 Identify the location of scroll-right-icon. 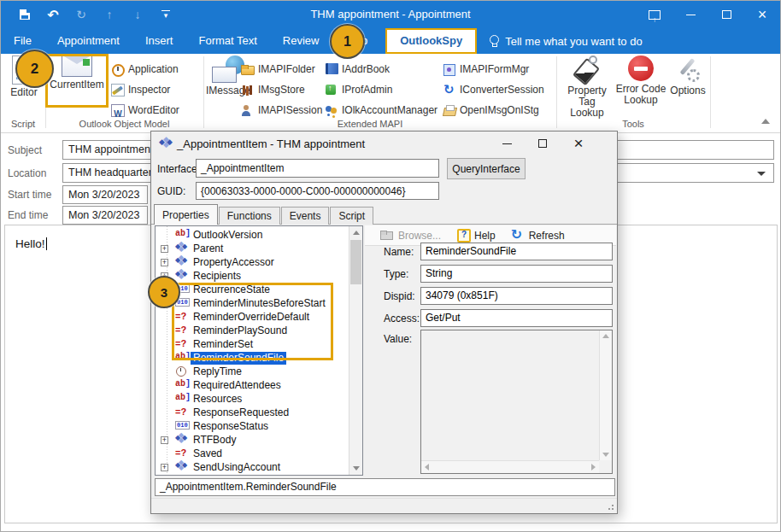
(593, 467).